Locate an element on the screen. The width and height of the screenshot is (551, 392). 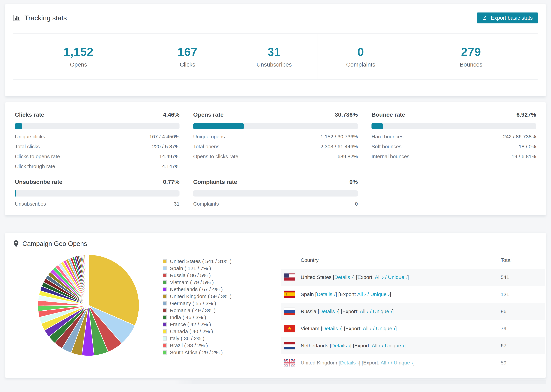
country-name: Spain is located at coordinates (307, 294).